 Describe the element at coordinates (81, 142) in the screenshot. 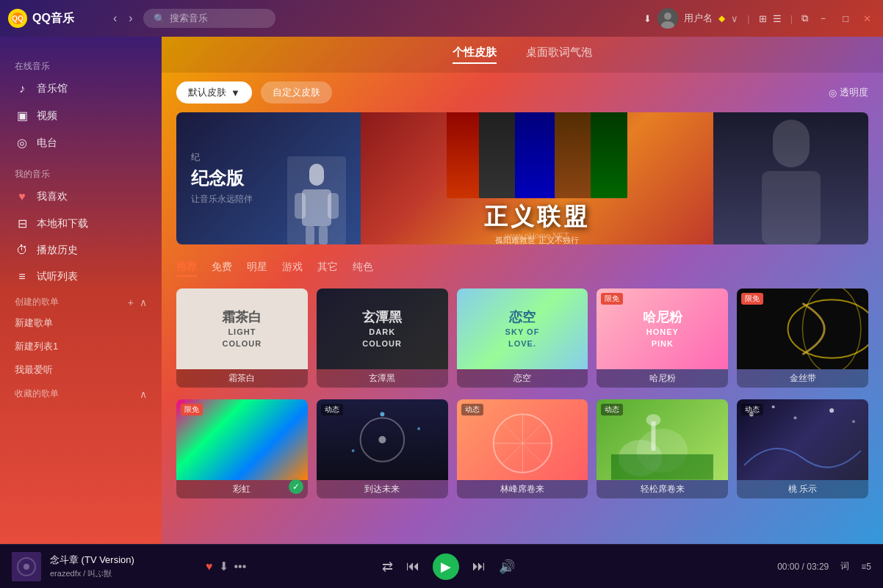

I see `sidebar-item-radio: ◎ 电台` at that location.